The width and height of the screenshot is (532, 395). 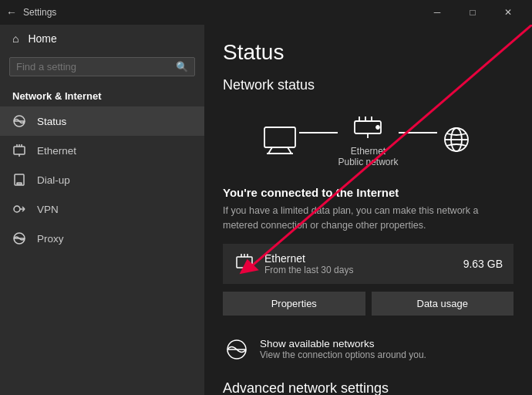 I want to click on search-input, so click(x=94, y=66).